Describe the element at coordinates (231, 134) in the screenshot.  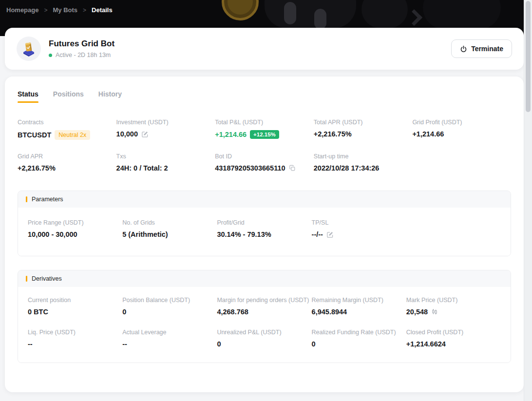
I see `total-pnl-value: +1,214.66` at that location.